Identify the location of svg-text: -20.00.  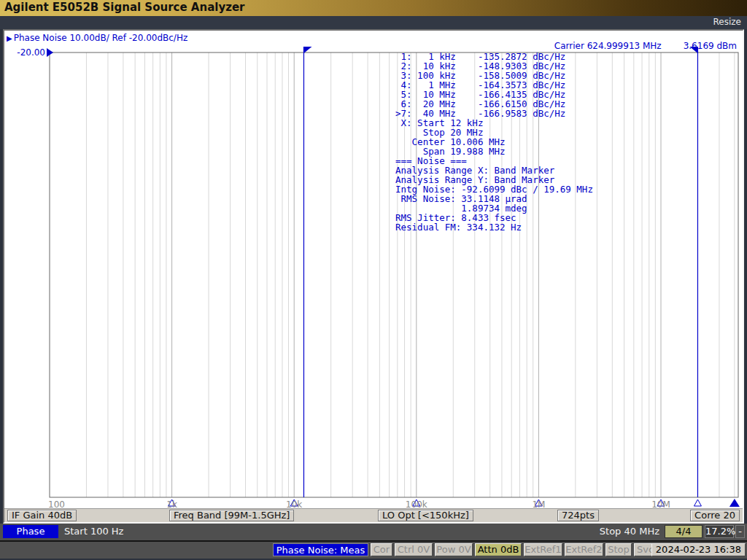
(31, 52).